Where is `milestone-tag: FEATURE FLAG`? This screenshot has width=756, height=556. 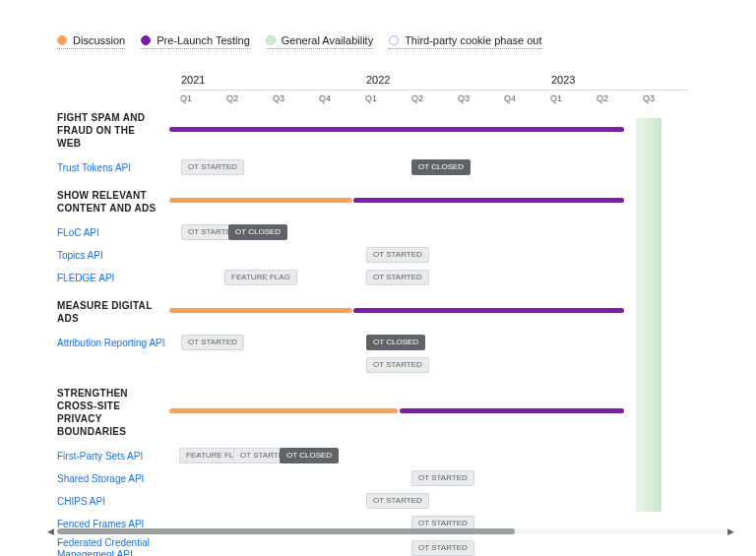 milestone-tag: FEATURE FLAG is located at coordinates (261, 278).